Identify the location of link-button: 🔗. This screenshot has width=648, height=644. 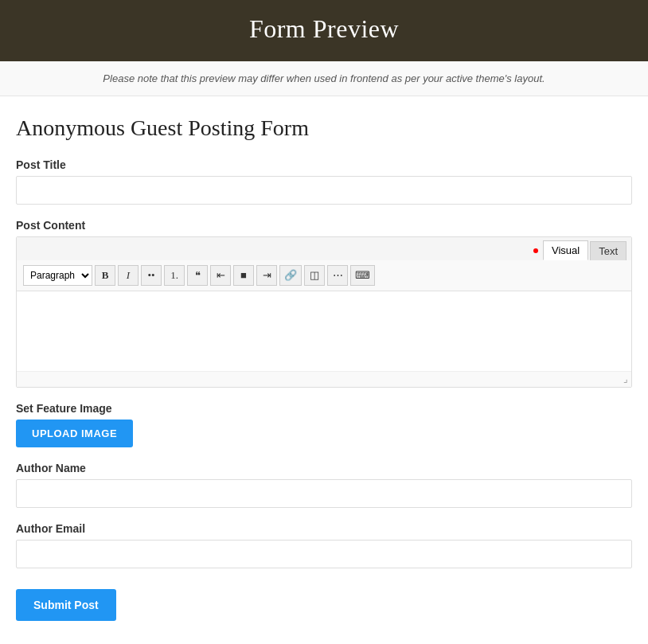
(291, 275).